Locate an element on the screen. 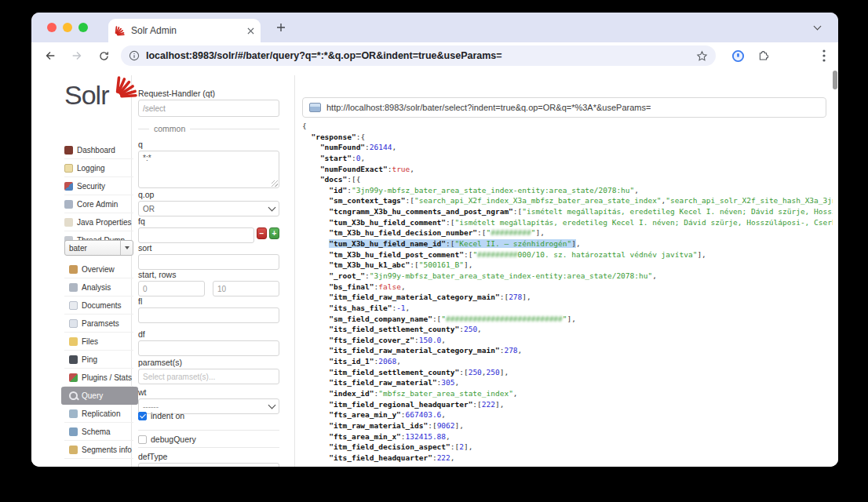 Image resolution: width=868 pixels, height=502 pixels. debug-query-checkbox is located at coordinates (143, 439).